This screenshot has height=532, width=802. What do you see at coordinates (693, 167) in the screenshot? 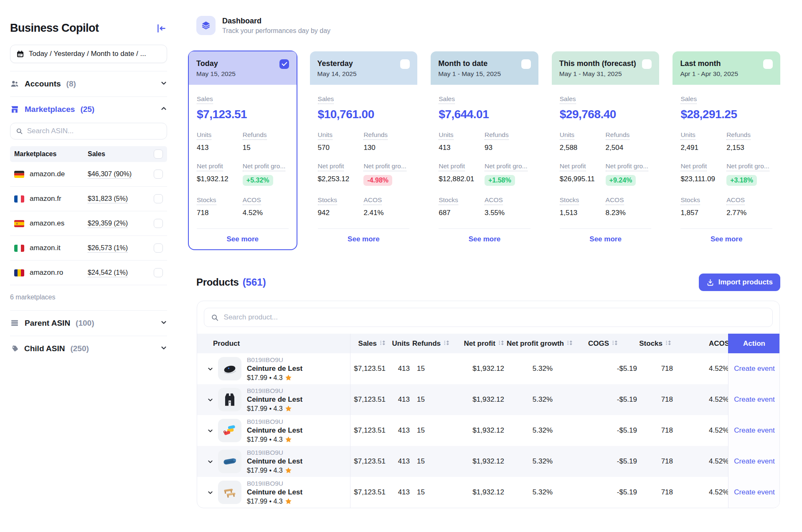
I see `net-profit-label: Net profit` at bounding box center [693, 167].